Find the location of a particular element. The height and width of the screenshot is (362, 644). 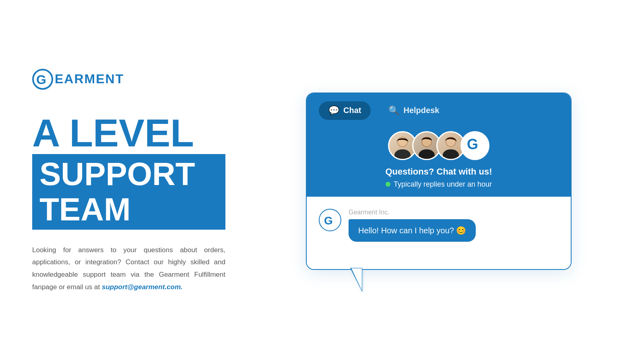

agent-avatar-g: G is located at coordinates (475, 146).